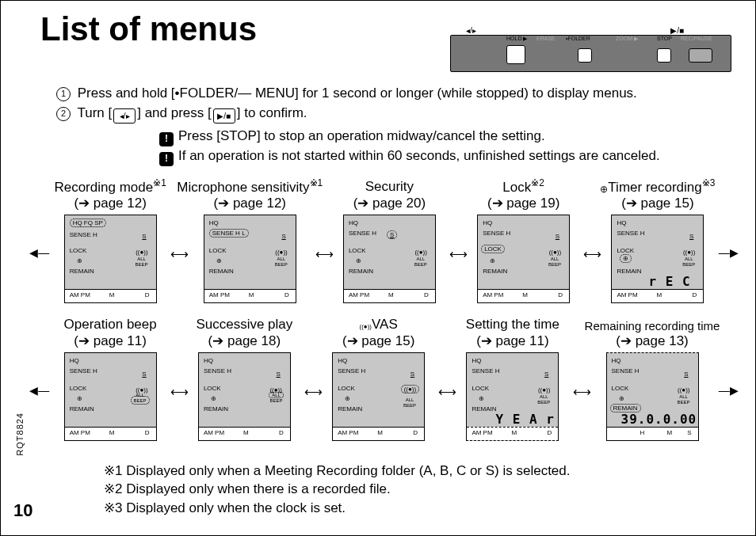 The height and width of the screenshot is (536, 756). What do you see at coordinates (124, 116) in the screenshot?
I see `jog-icon: ◂/▸` at bounding box center [124, 116].